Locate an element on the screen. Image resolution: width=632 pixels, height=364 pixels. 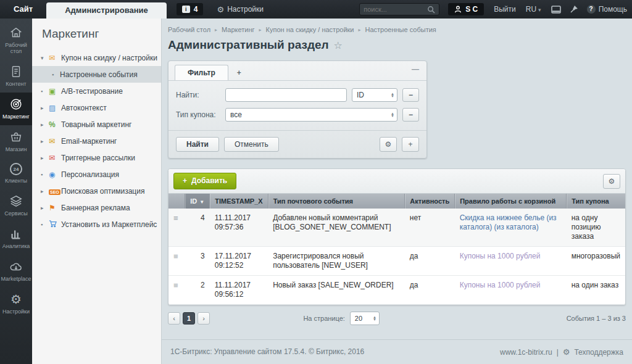
menu-item-label: Автоконтекст is located at coordinates (84, 108).